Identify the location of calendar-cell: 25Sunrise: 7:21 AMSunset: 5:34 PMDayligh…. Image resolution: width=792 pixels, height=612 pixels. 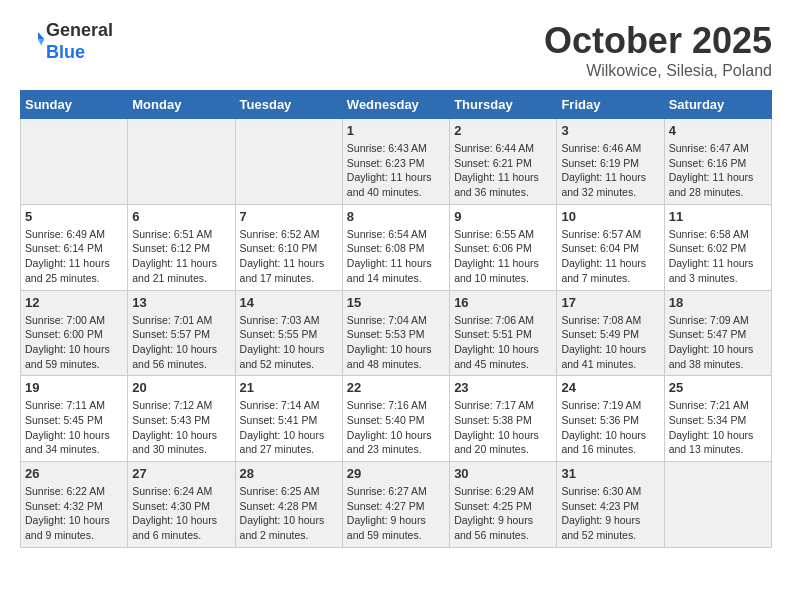
(718, 419).